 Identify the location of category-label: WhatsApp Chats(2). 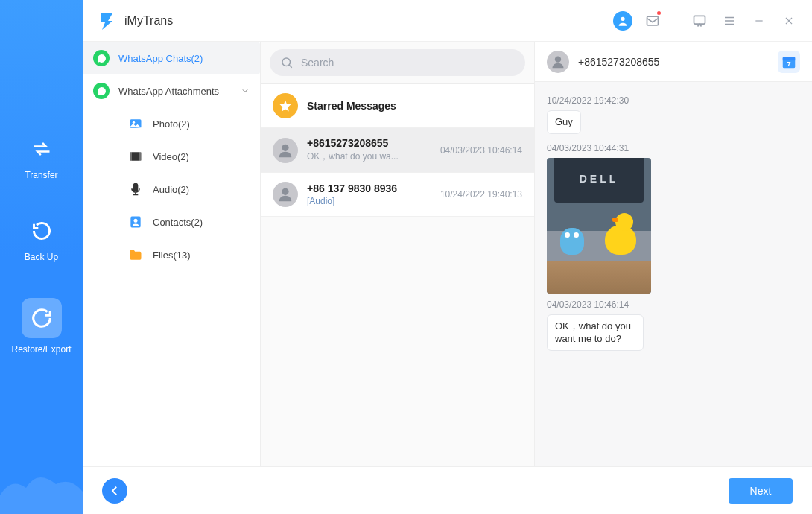
(161, 58).